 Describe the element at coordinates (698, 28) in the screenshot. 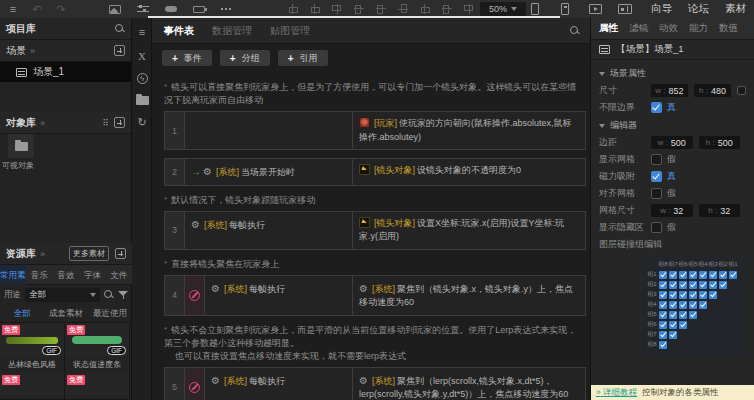

I see `tab-abilities: 能力` at that location.